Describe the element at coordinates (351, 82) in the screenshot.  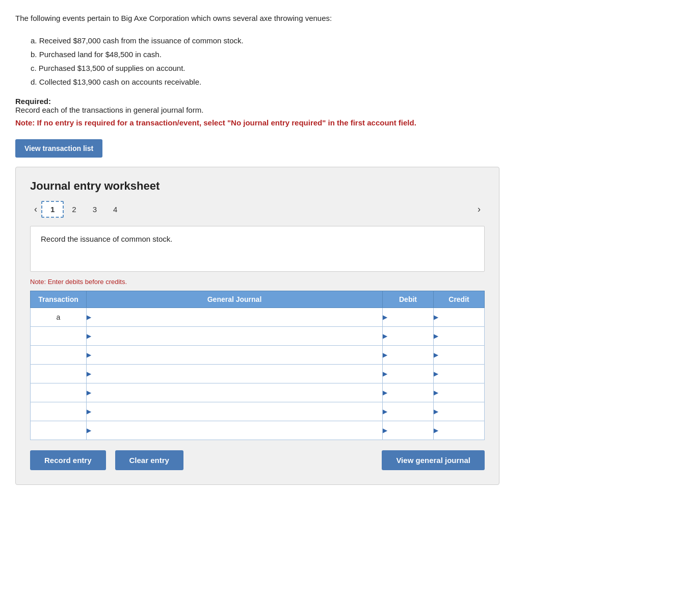
I see `event-d: d. Collected $13,900 cash on accounts re…` at that location.